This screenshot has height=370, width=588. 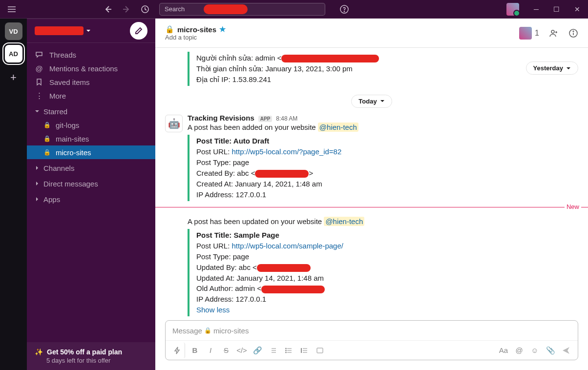 I want to click on ordered-list-icon, so click(x=273, y=350).